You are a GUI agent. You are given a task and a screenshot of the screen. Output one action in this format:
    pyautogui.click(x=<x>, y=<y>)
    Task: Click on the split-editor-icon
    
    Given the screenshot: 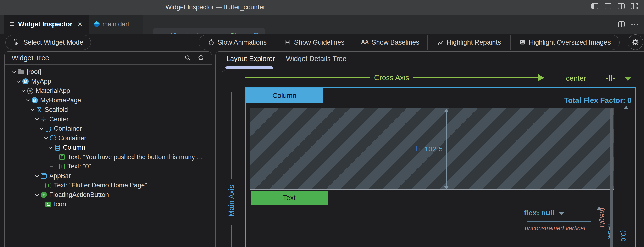 What is the action you would take?
    pyautogui.click(x=622, y=24)
    